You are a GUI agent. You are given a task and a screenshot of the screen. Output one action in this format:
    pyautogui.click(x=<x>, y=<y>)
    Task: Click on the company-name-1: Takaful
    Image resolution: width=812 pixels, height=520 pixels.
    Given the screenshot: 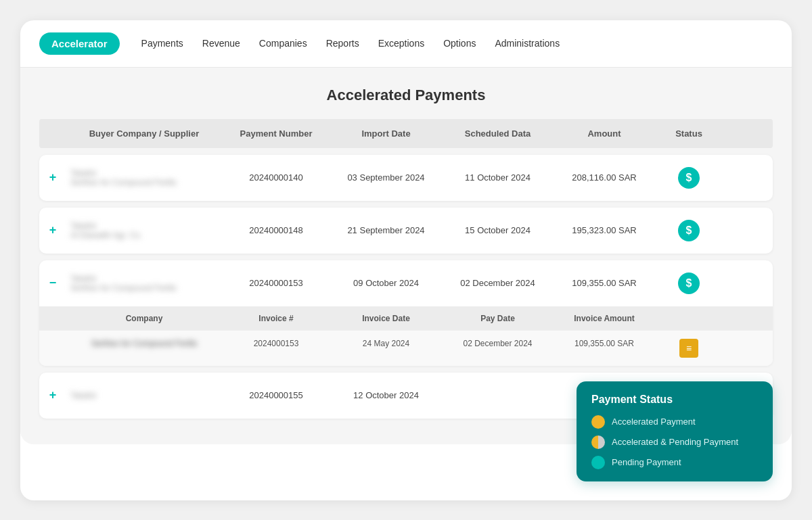 What is the action you would take?
    pyautogui.click(x=146, y=173)
    